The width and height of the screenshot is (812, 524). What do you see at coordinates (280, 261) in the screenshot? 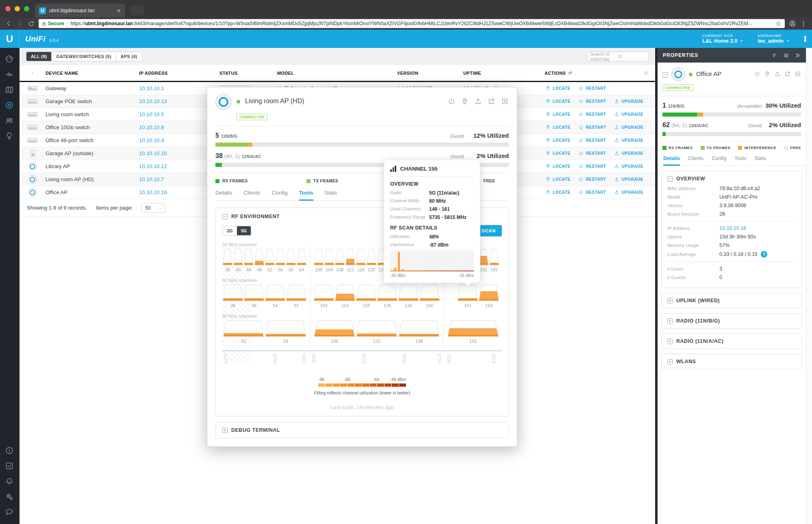
I see `channel-56: 56` at bounding box center [280, 261].